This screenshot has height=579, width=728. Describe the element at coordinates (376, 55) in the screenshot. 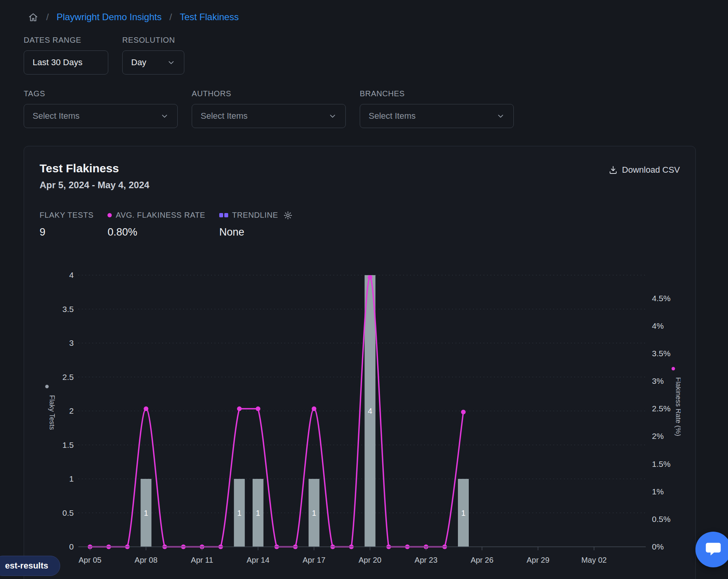

I see `filter-row-1: DATES RANGE Last 30 Days RESOLUTION Day` at that location.